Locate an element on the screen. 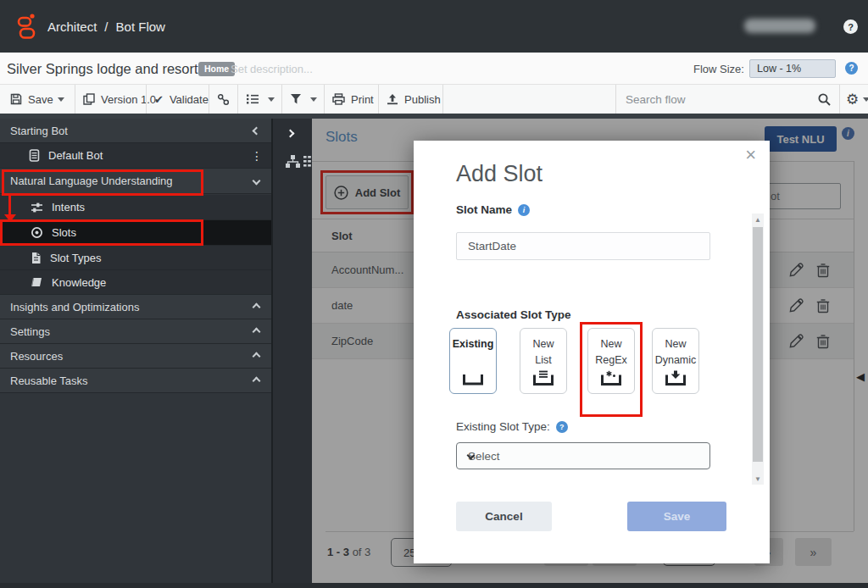  chevron-down-icon is located at coordinates (257, 181).